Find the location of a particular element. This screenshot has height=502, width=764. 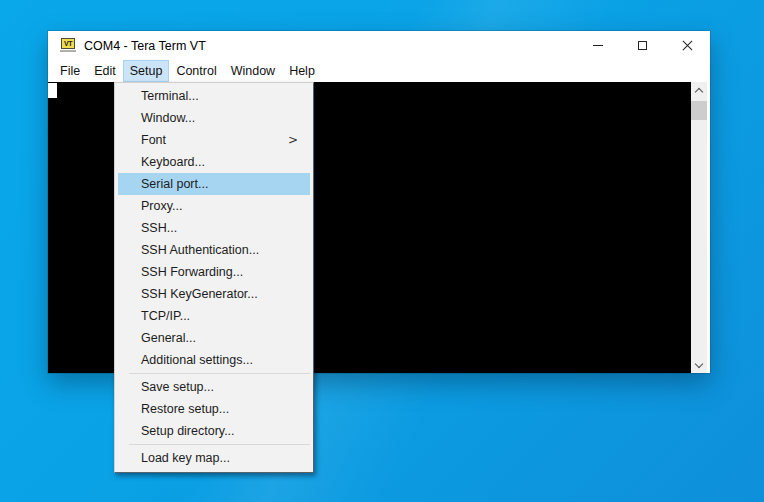

menu-item-ssh-authentication: SSH Authentication... is located at coordinates (214, 250).